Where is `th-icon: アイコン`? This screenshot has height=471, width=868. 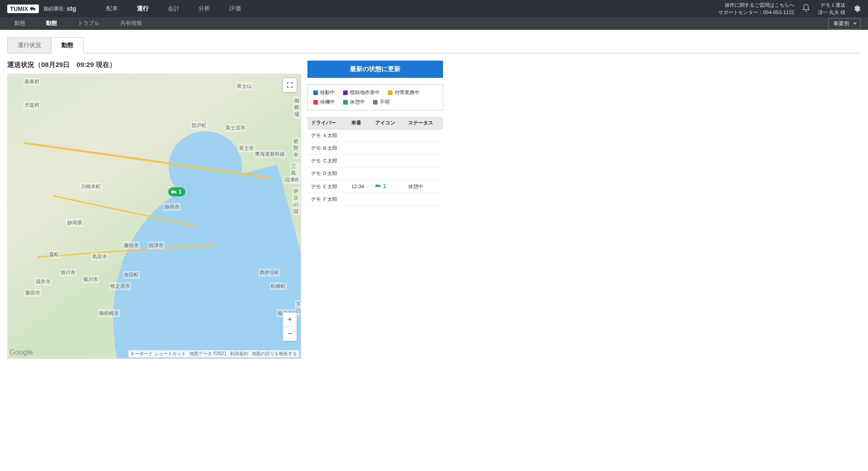
th-icon: アイコン is located at coordinates (388, 123).